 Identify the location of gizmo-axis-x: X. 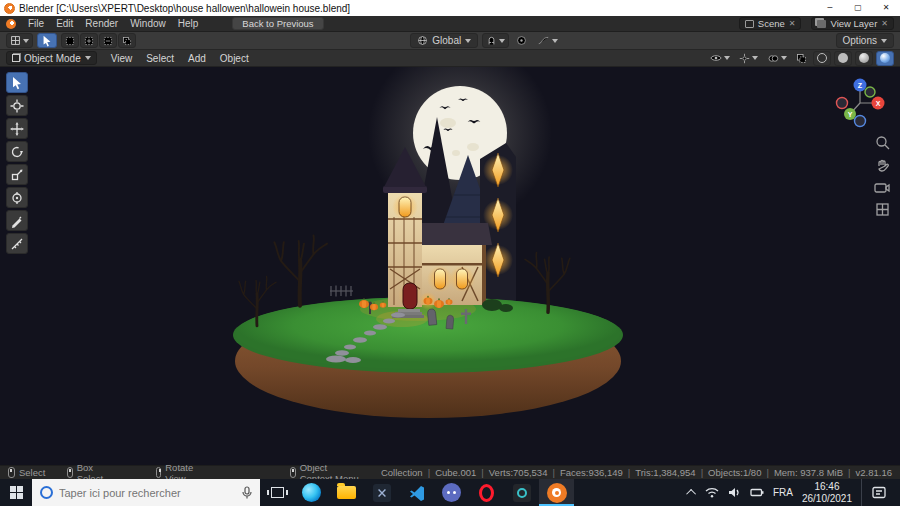
(878, 104).